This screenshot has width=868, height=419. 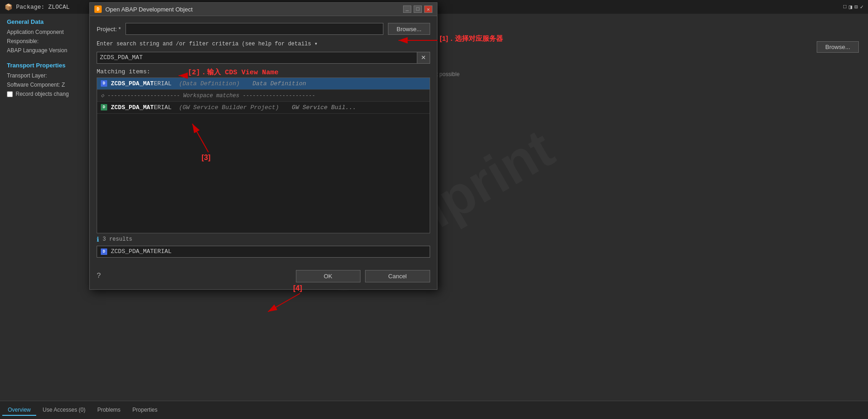 I want to click on bottom-tab-bar: Overview Use Accesses (0) Problems Prope…, so click(x=434, y=410).